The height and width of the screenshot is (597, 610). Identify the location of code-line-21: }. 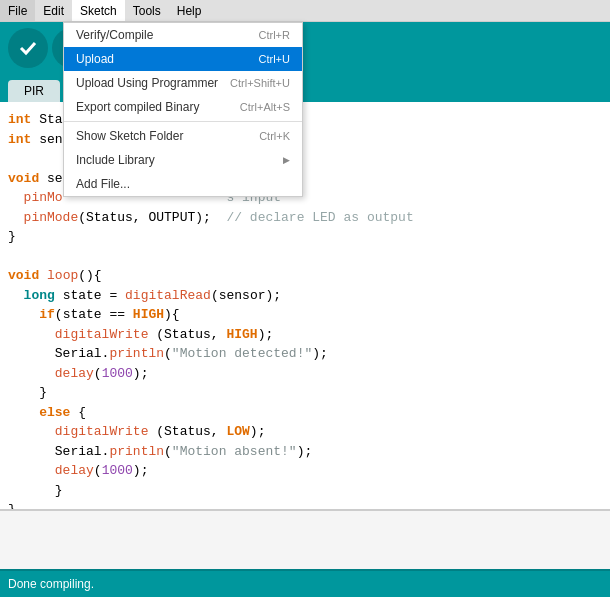
(305, 504).